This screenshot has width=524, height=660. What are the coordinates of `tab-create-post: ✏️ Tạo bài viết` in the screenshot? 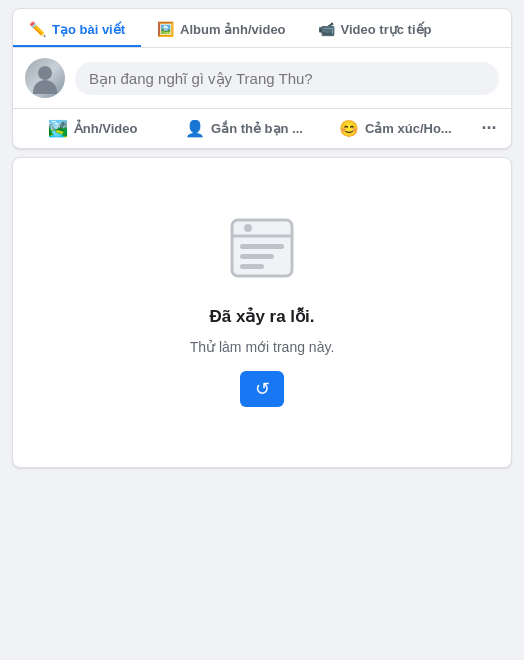 It's located at (77, 30).